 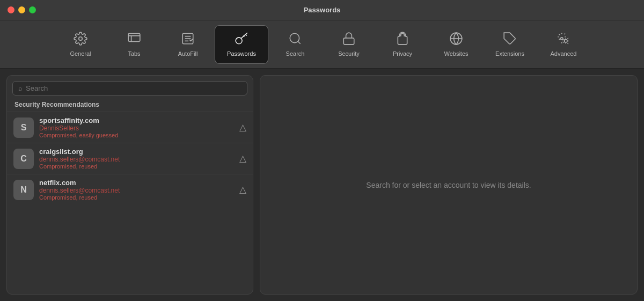 What do you see at coordinates (134, 40) in the screenshot?
I see `tabs-icon` at bounding box center [134, 40].